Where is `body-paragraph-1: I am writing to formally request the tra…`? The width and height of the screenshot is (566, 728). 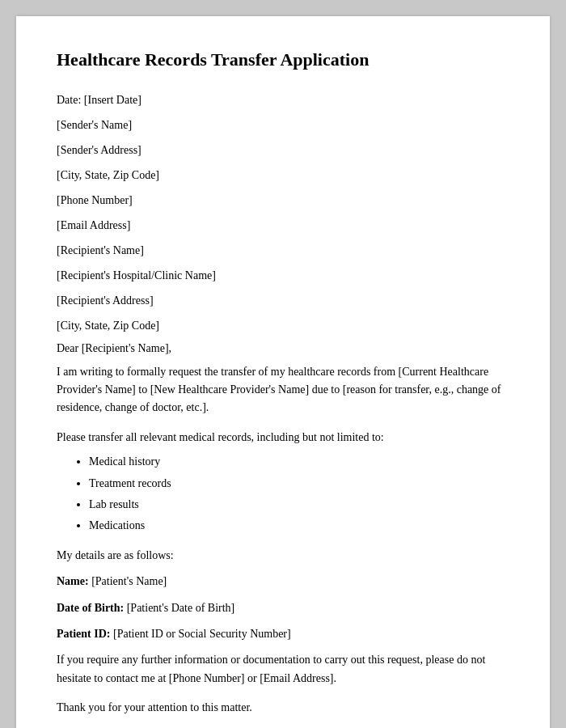
body-paragraph-1: I am writing to formally request the tra… is located at coordinates (283, 390).